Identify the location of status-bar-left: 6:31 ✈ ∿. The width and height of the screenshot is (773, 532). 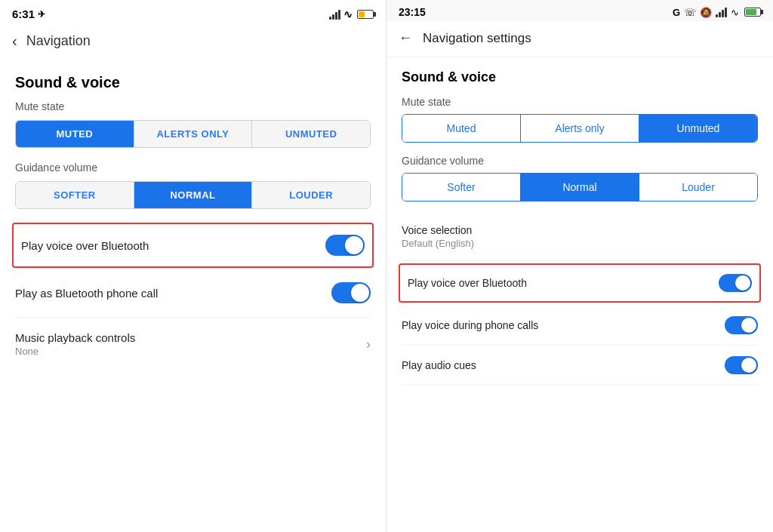
(193, 12).